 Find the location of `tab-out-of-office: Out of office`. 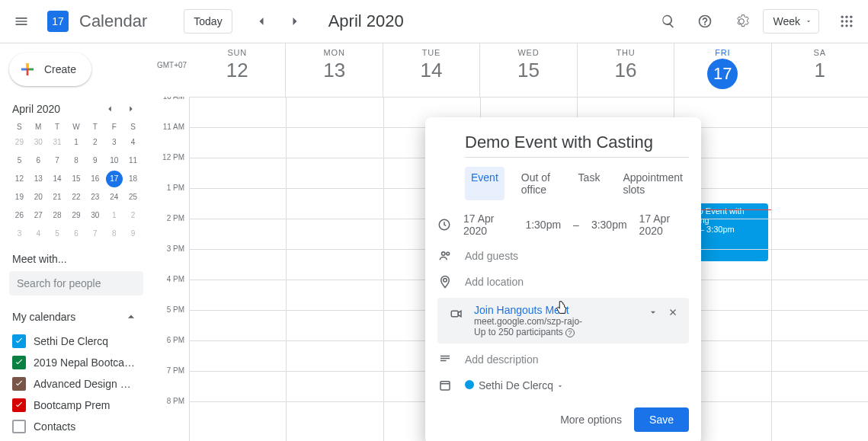

tab-out-of-office: Out of office is located at coordinates (538, 184).